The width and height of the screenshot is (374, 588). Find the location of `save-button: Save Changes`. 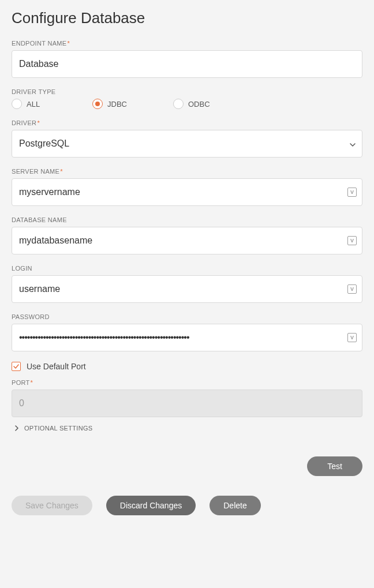

save-button: Save Changes is located at coordinates (52, 505).